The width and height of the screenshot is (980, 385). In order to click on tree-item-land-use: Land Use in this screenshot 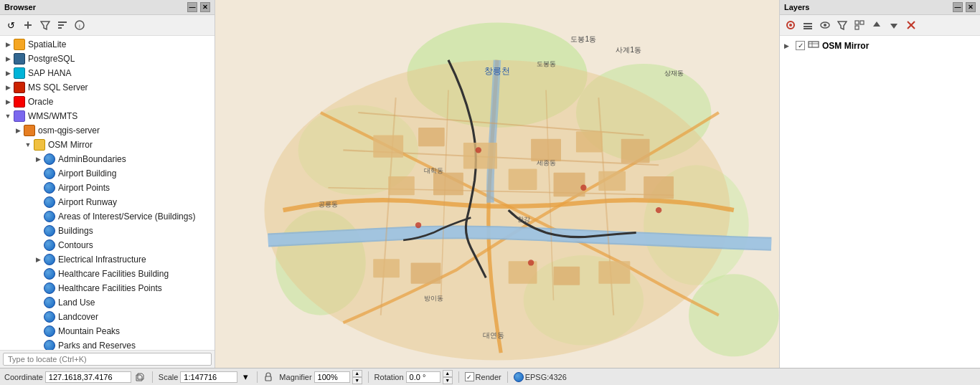, I will do `click(108, 303)`.